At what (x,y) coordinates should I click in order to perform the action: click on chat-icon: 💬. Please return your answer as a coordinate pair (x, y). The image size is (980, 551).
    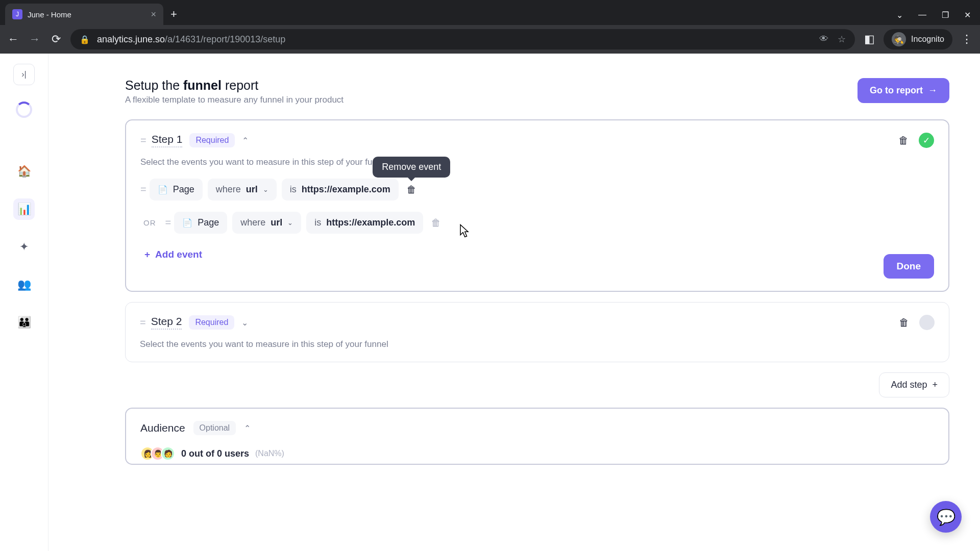
    Looking at the image, I should click on (946, 517).